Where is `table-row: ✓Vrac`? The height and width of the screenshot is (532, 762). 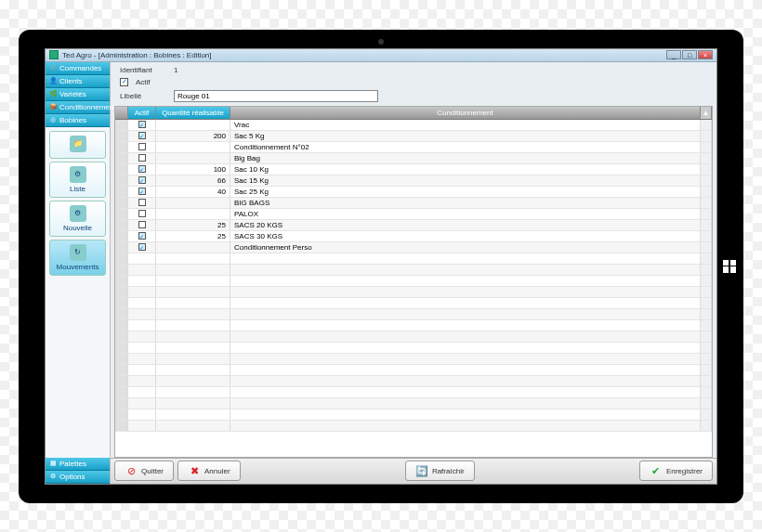
table-row: ✓Vrac is located at coordinates (414, 125).